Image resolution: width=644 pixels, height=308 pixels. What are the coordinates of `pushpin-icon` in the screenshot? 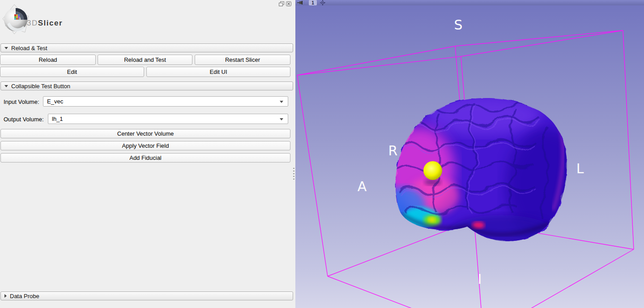 It's located at (300, 3).